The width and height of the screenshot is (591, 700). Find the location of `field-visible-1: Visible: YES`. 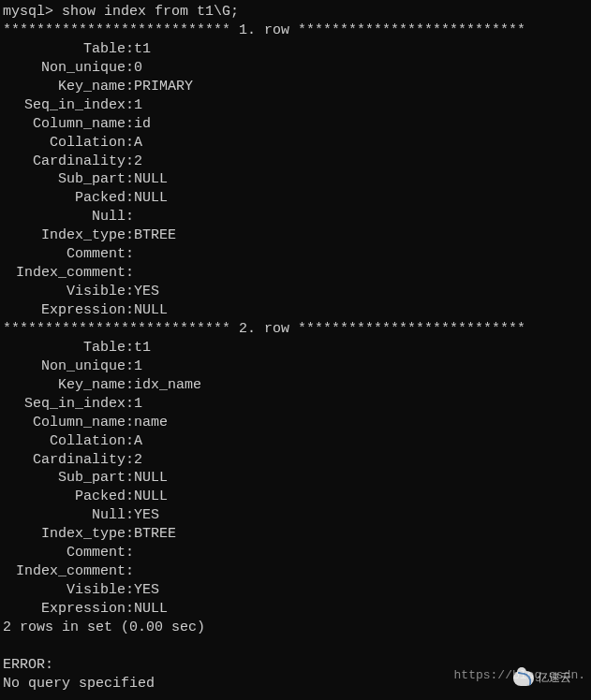

field-visible-1: Visible: YES is located at coordinates (296, 292).